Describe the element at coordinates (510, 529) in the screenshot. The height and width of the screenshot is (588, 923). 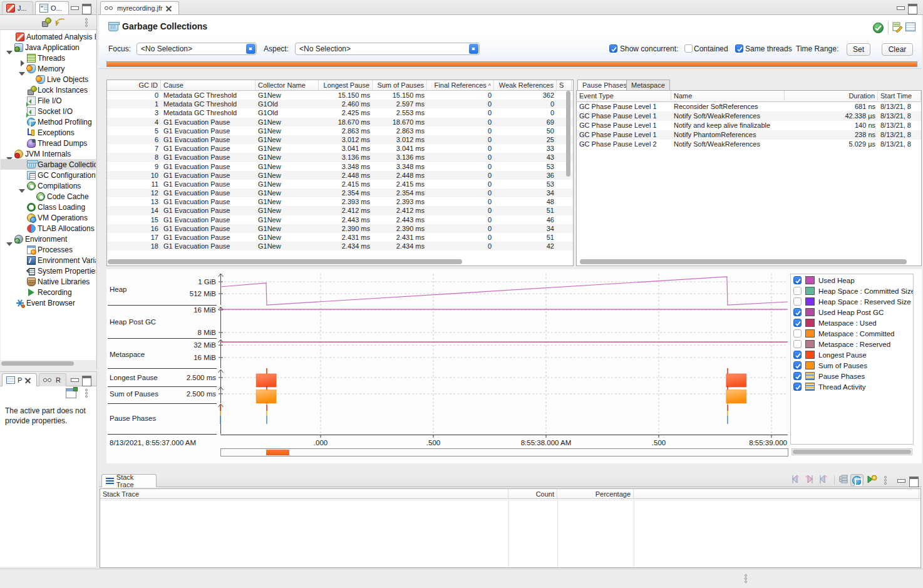
I see `stack-trace-table: Stack Trace Count Percentage` at that location.